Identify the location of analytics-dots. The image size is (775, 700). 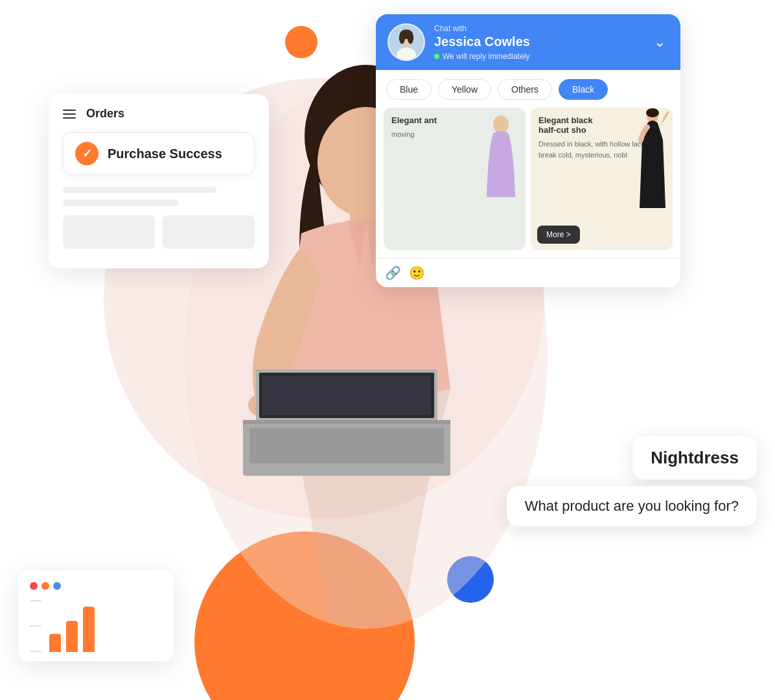
(96, 586).